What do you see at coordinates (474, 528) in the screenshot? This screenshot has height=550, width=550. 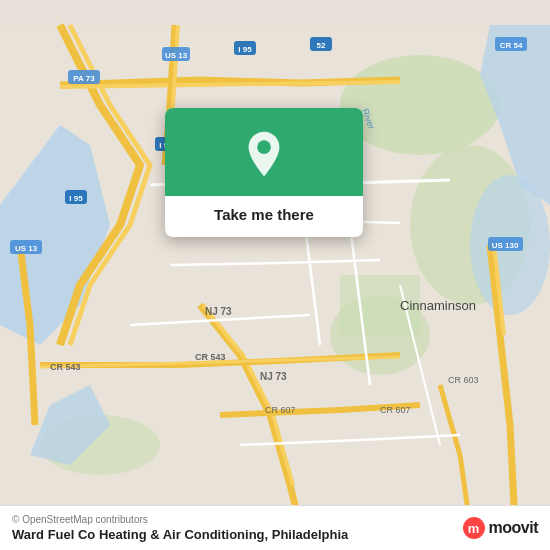 I see `moovit-icon: m` at bounding box center [474, 528].